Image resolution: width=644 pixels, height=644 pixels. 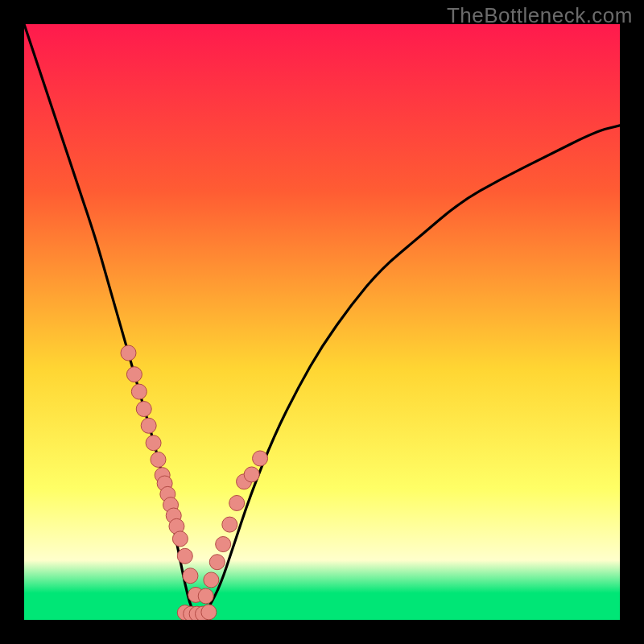 I want to click on dot-cluster-floor-cluster, so click(x=196, y=612).